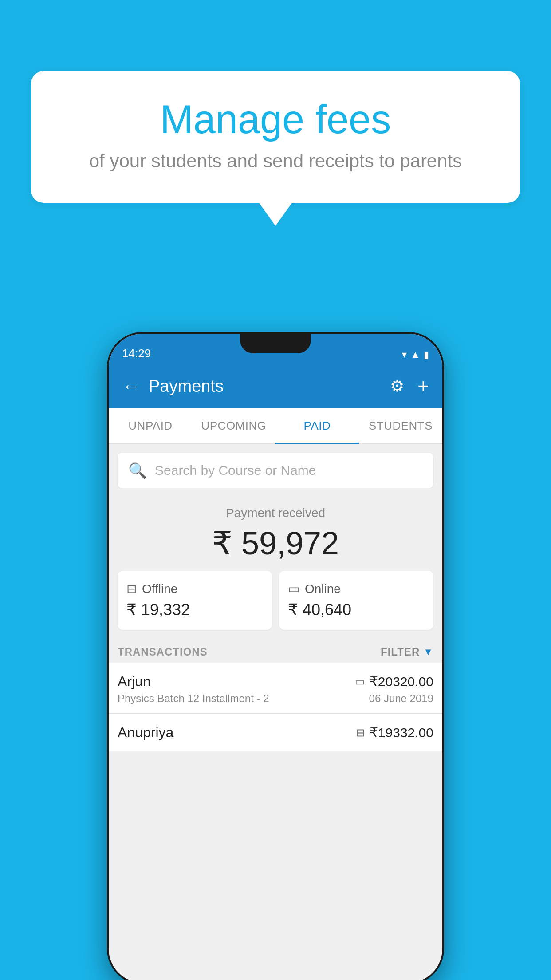 The height and width of the screenshot is (980, 551). Describe the element at coordinates (195, 600) in the screenshot. I see `offline-card: ⊟ Offline ₹ 19,332` at that location.